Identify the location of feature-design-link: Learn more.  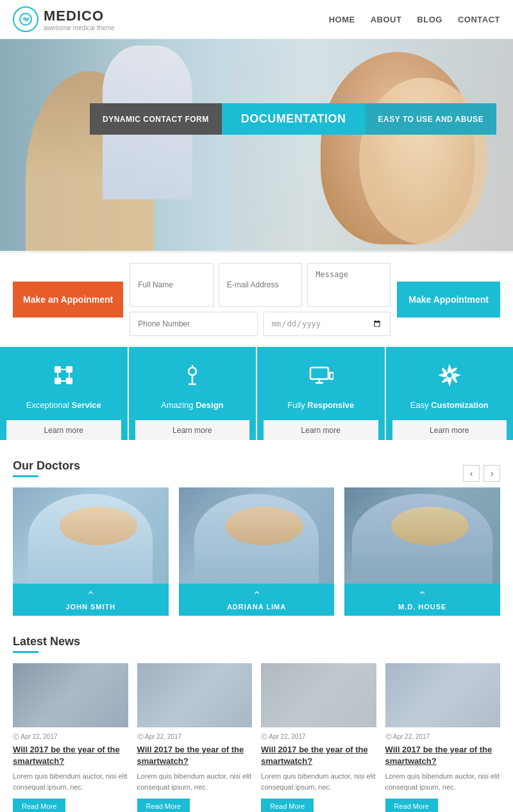
(192, 430).